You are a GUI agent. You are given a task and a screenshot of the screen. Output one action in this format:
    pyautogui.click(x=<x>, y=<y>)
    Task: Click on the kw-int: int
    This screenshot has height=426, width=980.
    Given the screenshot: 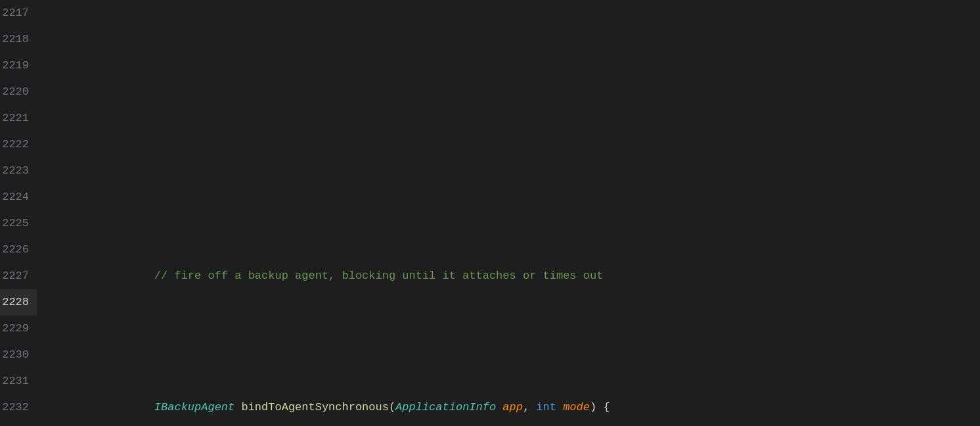 What is the action you would take?
    pyautogui.click(x=546, y=408)
    